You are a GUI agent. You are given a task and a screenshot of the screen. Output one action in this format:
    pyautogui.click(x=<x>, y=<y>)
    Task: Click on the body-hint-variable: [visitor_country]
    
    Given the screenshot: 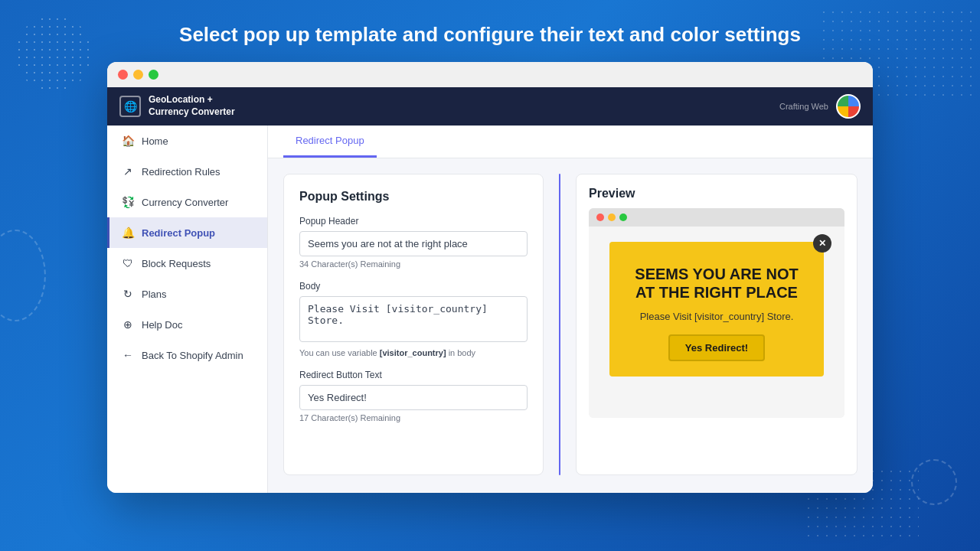 What is the action you would take?
    pyautogui.click(x=413, y=353)
    